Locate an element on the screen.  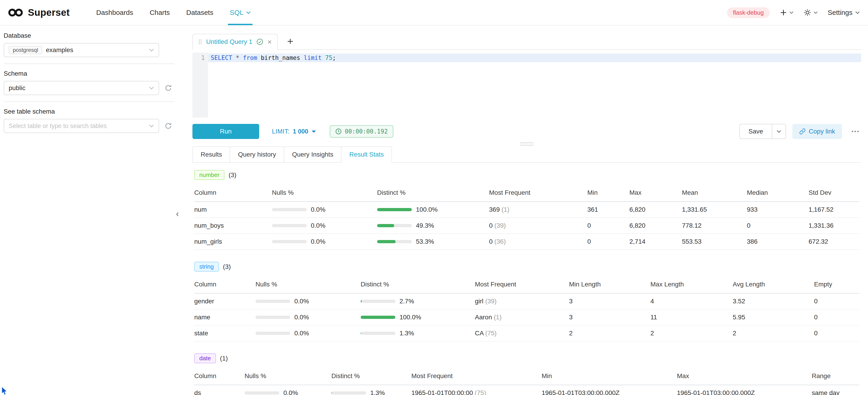
save-options-button is located at coordinates (779, 131).